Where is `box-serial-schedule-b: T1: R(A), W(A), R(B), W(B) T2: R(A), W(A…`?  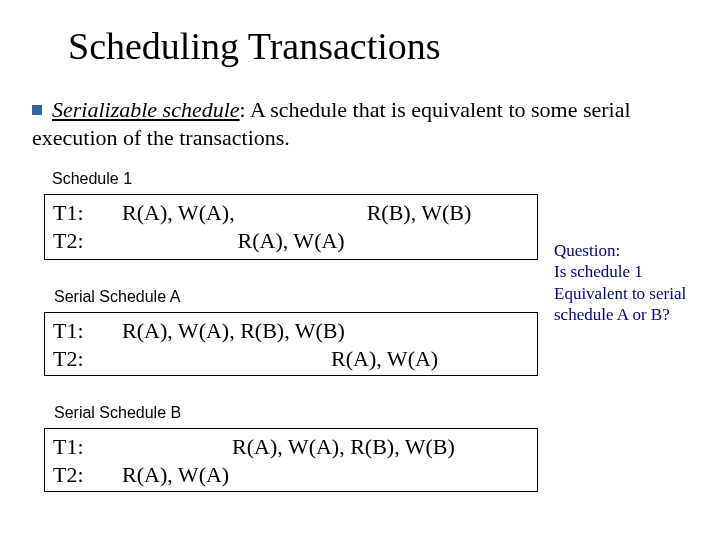
box-serial-schedule-b: T1: R(A), W(A), R(B), W(B) T2: R(A), W(A… is located at coordinates (291, 460).